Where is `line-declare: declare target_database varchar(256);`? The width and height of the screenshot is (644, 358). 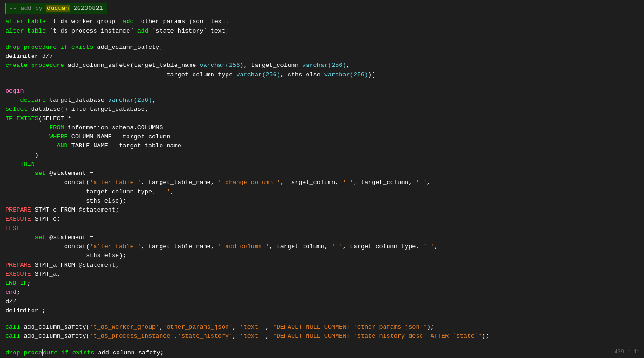
line-declare: declare target_database varchar(256); is located at coordinates (322, 100).